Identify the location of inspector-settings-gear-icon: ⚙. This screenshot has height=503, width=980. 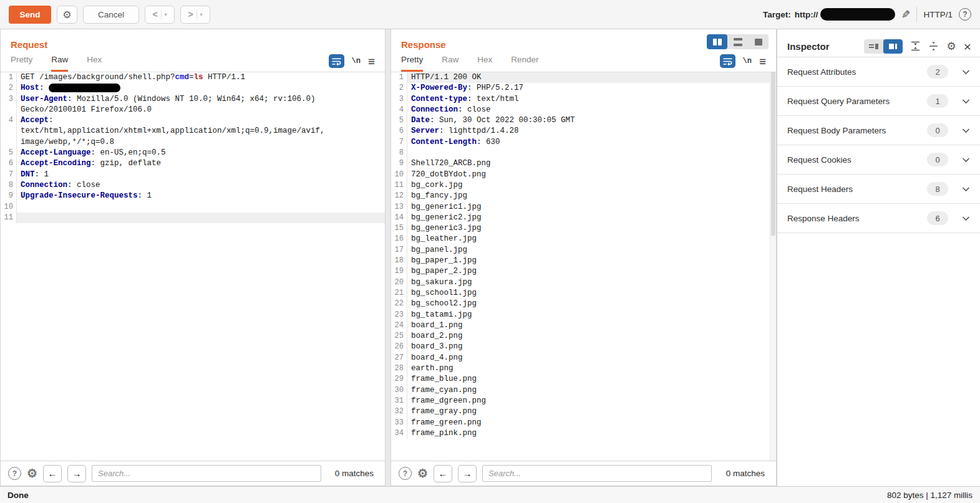
(951, 46).